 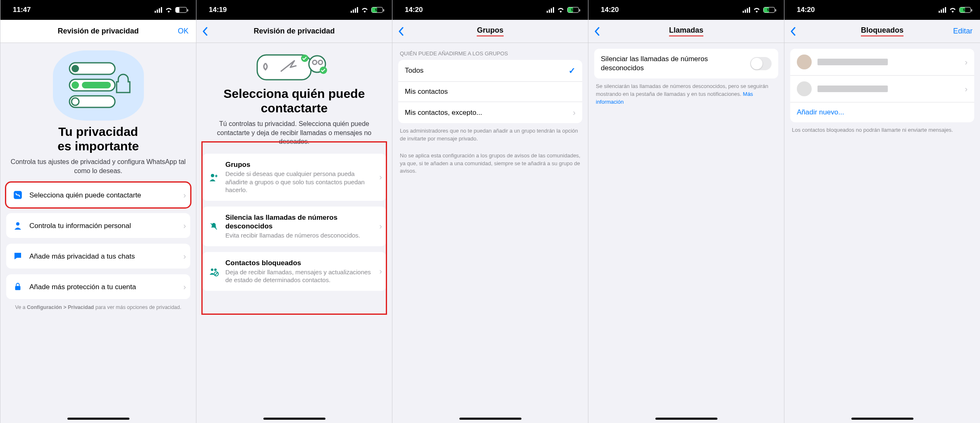 What do you see at coordinates (98, 86) in the screenshot?
I see `privacy-hero-illustration` at bounding box center [98, 86].